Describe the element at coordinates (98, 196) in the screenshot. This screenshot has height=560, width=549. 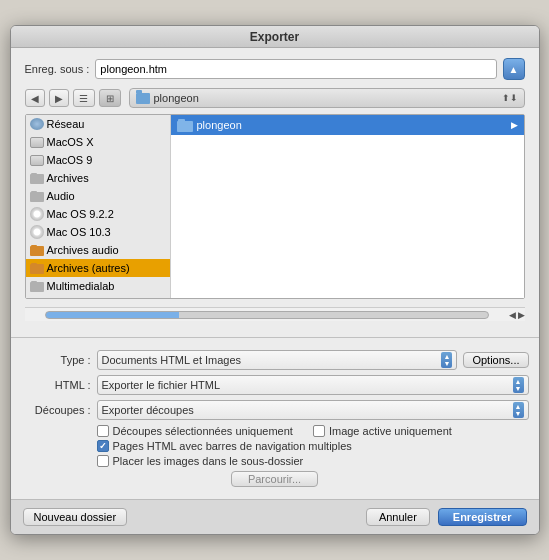
I see `sidebar-item-audio: Audio` at that location.